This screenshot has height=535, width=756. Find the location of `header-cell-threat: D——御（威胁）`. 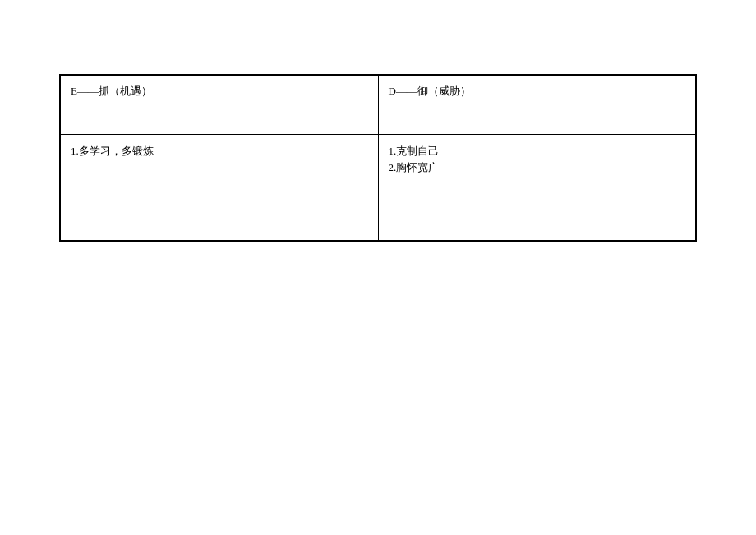

header-cell-threat: D——御（威胁） is located at coordinates (537, 104).